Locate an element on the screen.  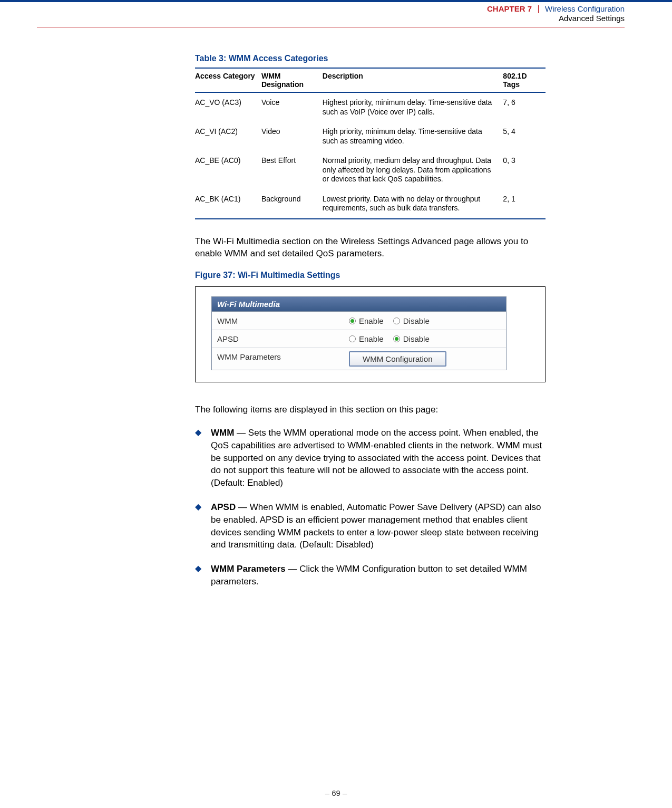
th-wmm-designation: WMM Designation is located at coordinates (292, 80).